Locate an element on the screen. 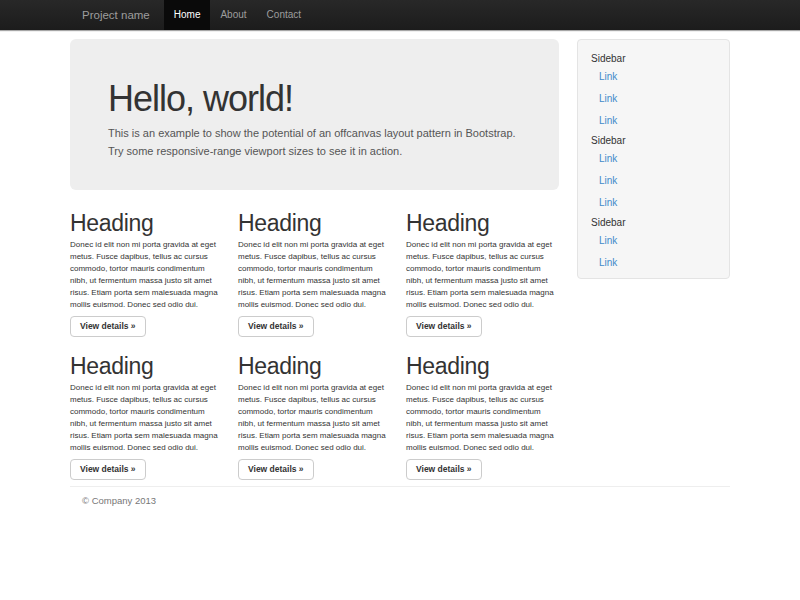  nav-item: Contact is located at coordinates (284, 15).